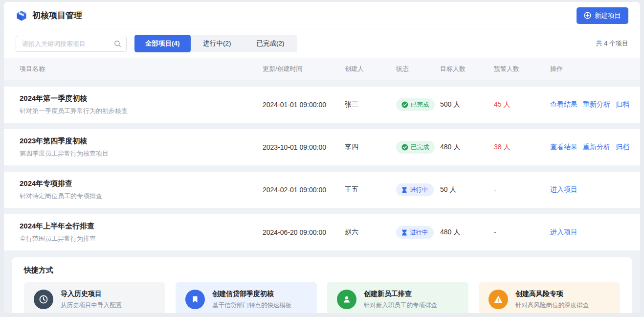 The width and height of the screenshot is (644, 317). Describe the element at coordinates (304, 232) in the screenshot. I see `project-time: 2024-06-20 09:00:00` at that location.